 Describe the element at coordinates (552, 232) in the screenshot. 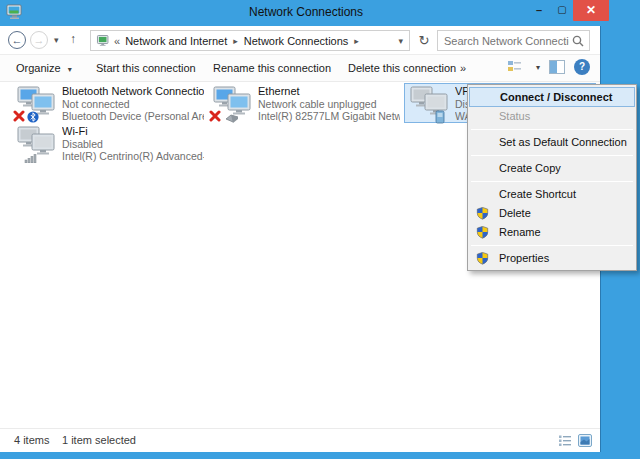

I see `menu-item-rename: Rename` at that location.